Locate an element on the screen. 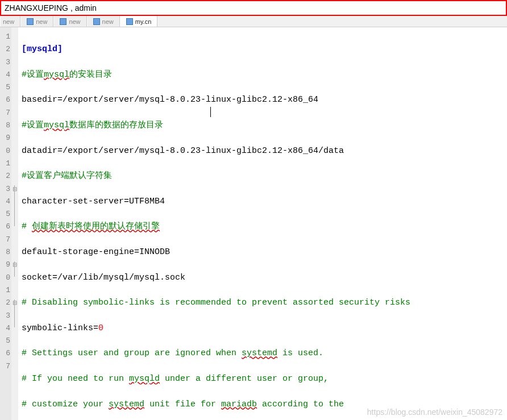  code-text: # customize your is located at coordinates (65, 405).